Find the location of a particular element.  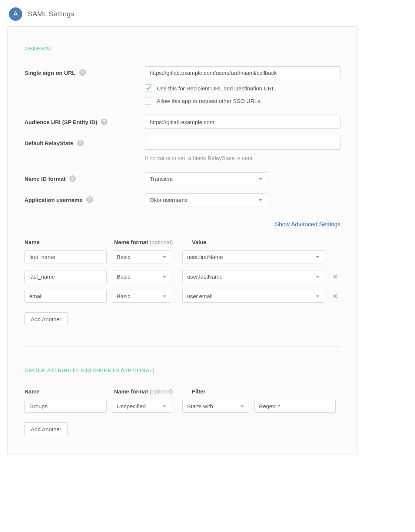

attr-header-value: Value is located at coordinates (266, 242).